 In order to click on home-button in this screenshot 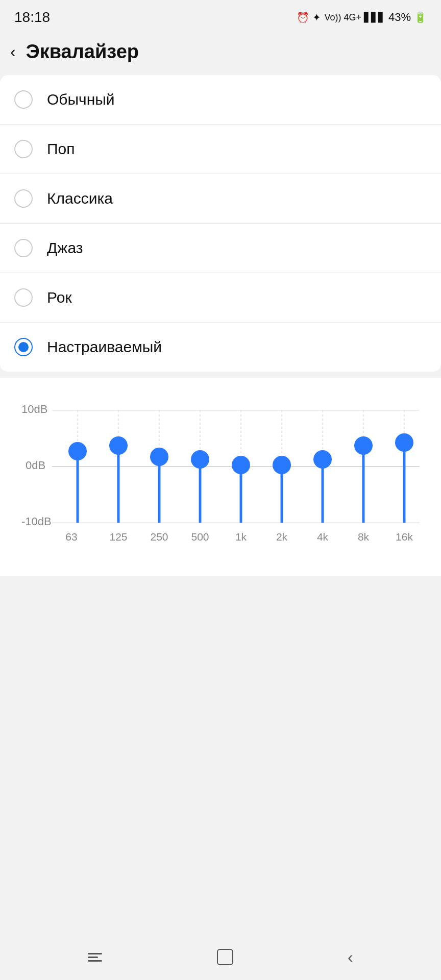, I will do `click(225, 957)`.